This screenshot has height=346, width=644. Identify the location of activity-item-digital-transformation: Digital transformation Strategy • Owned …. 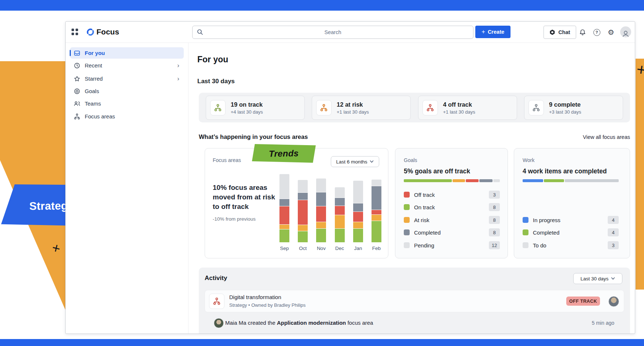
(414, 301).